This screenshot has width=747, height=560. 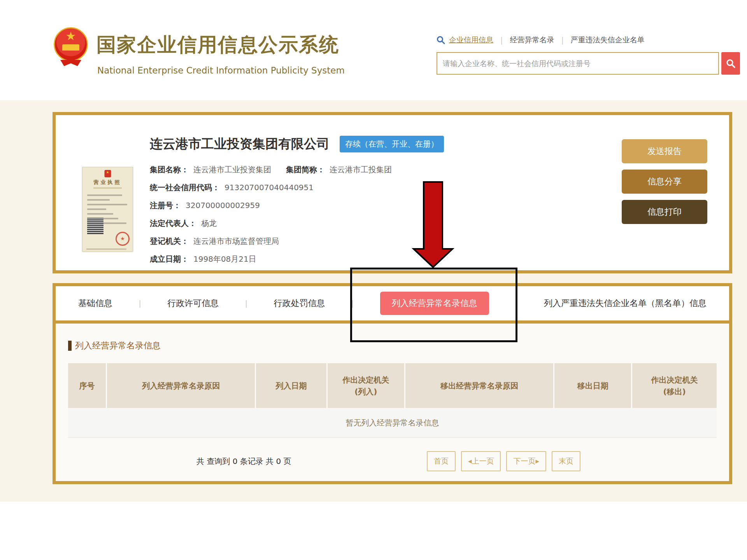 What do you see at coordinates (675, 386) in the screenshot?
I see `table-header-cell: 作出决定机关 (移出)` at bounding box center [675, 386].